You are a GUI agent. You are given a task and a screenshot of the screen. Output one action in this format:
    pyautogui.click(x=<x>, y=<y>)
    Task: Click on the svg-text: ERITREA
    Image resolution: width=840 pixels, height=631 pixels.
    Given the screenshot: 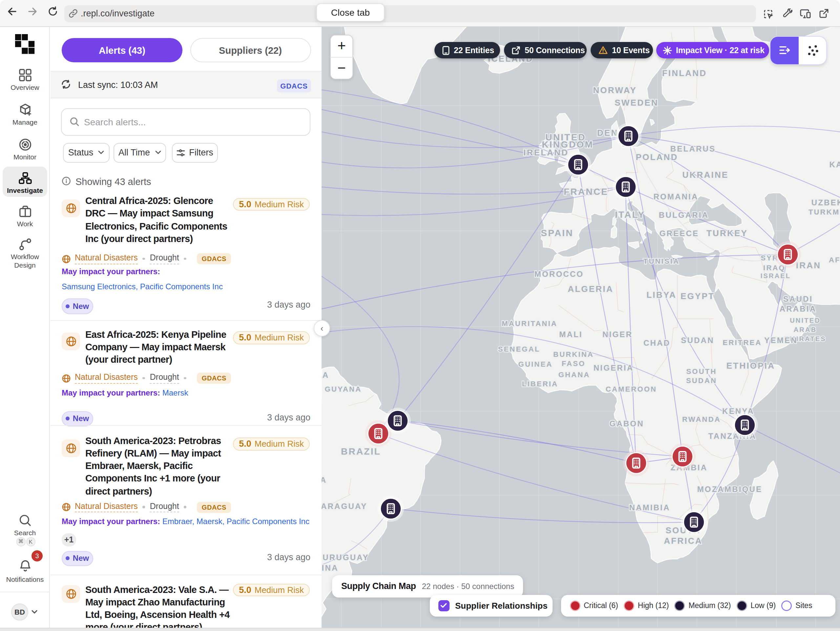 What is the action you would take?
    pyautogui.click(x=742, y=342)
    